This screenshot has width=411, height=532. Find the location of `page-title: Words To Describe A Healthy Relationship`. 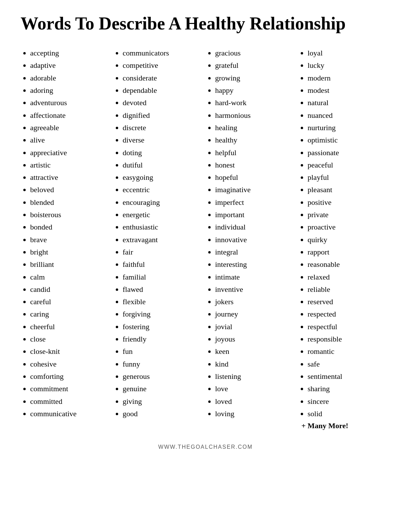

page-title: Words To Describe A Healthy Relationship is located at coordinates (206, 23).